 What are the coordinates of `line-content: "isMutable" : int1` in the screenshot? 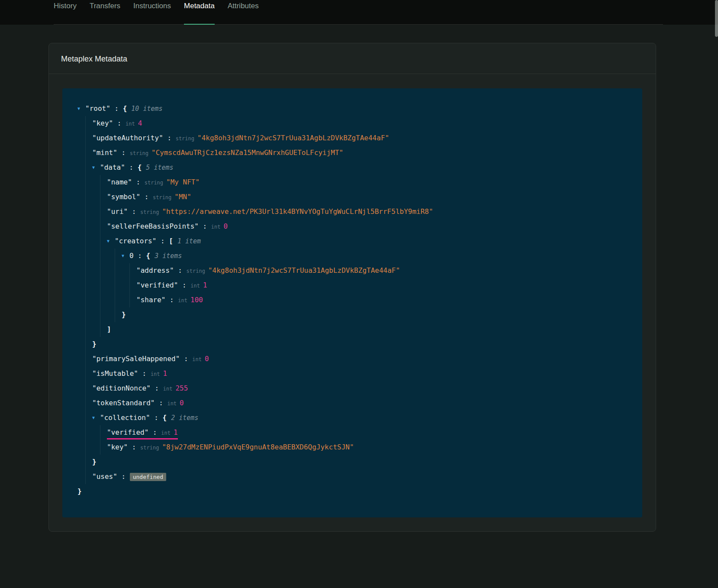 It's located at (130, 374).